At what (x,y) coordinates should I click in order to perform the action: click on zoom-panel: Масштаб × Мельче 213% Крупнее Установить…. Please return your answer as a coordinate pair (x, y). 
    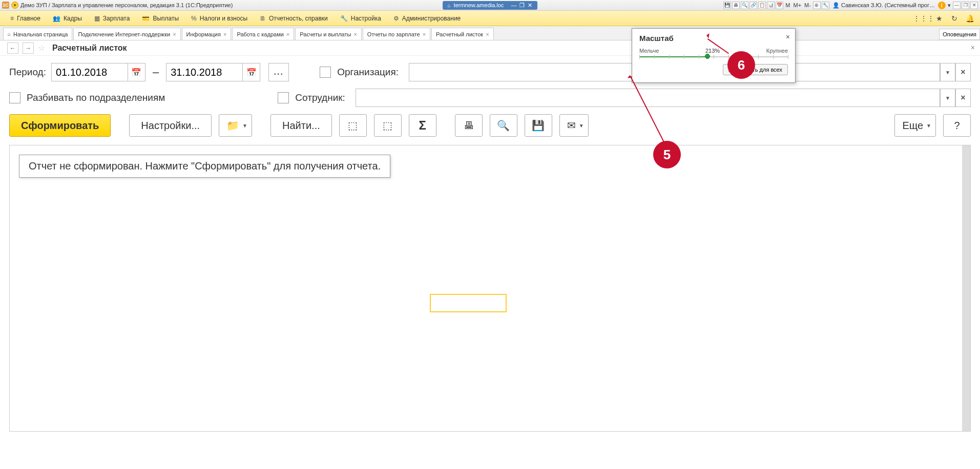
    Looking at the image, I should click on (714, 55).